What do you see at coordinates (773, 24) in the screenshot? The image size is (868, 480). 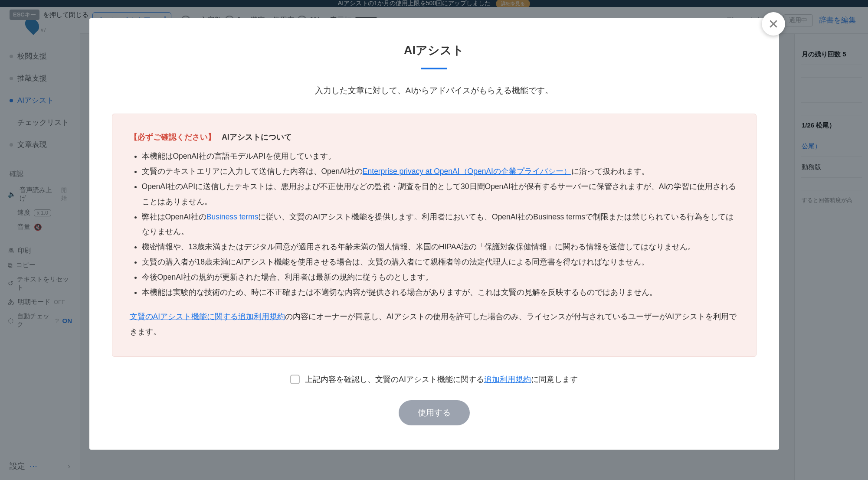 I see `close-button` at bounding box center [773, 24].